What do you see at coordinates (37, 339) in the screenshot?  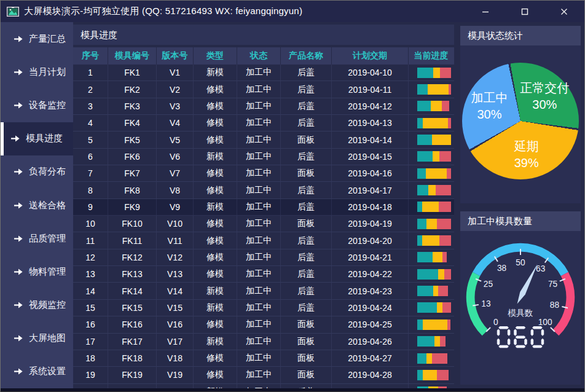 I see `sidebar-item-10: 大屏地图` at bounding box center [37, 339].